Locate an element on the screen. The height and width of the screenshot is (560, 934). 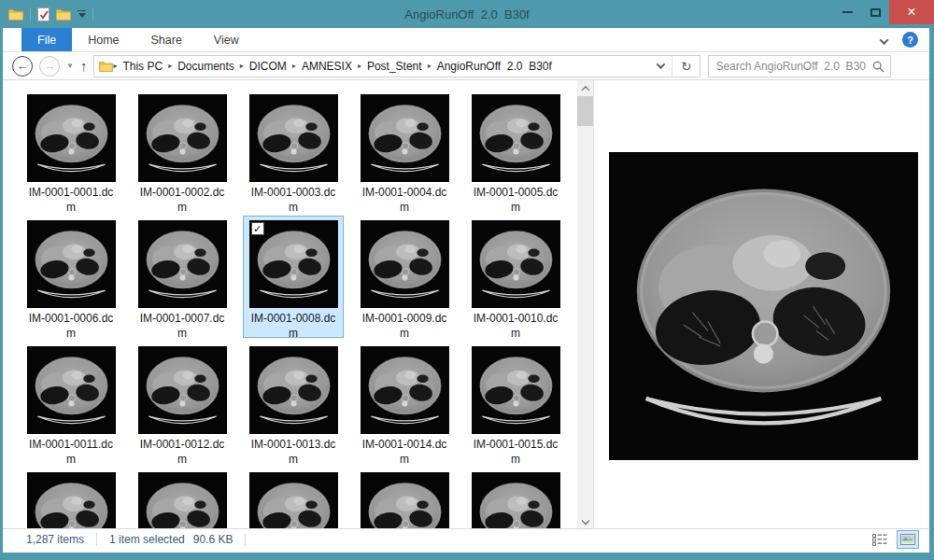
maximize-icon is located at coordinates (876, 13).